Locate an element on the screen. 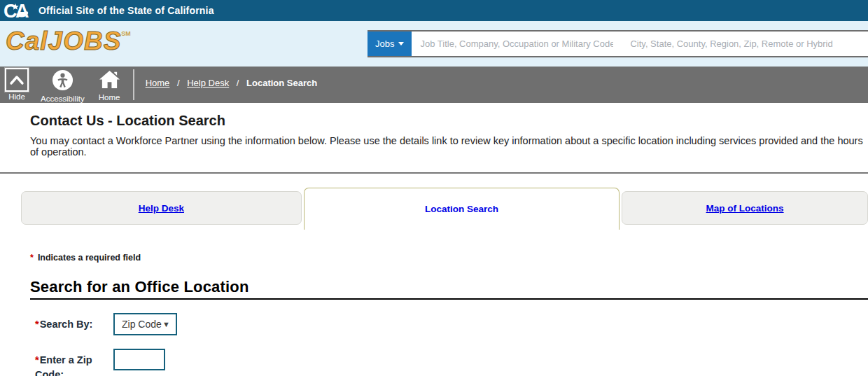 Image resolution: width=868 pixels, height=376 pixels. official-site-bar: C A Official Site of the State of Califo… is located at coordinates (434, 11).